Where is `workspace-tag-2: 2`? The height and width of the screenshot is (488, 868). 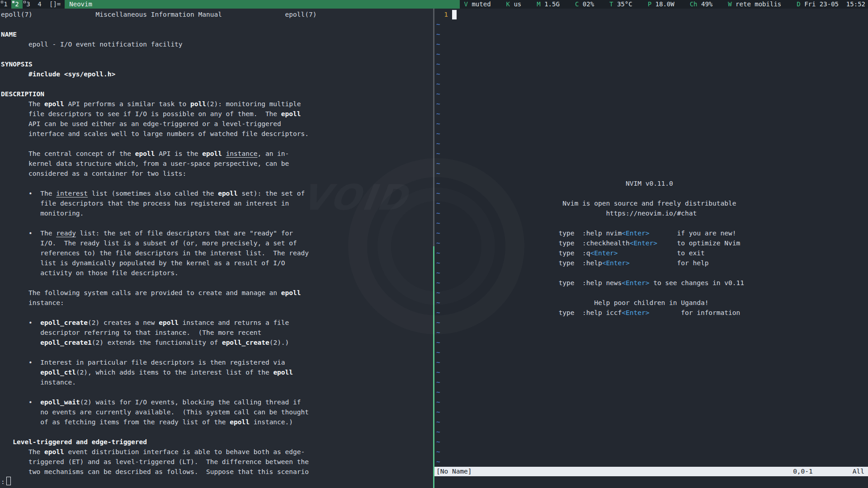
workspace-tag-2: 2 is located at coordinates (17, 5).